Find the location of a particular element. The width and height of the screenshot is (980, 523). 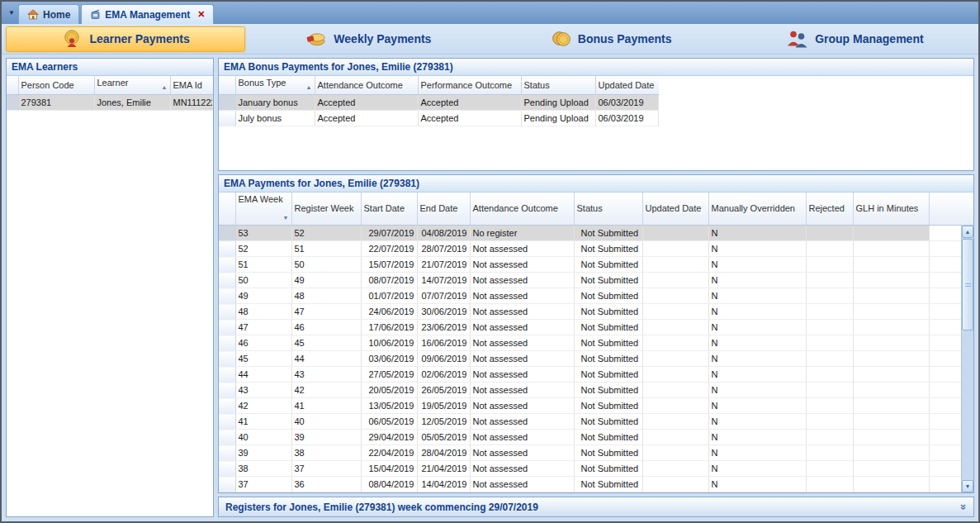

cell: 02/06/2019 is located at coordinates (443, 375).